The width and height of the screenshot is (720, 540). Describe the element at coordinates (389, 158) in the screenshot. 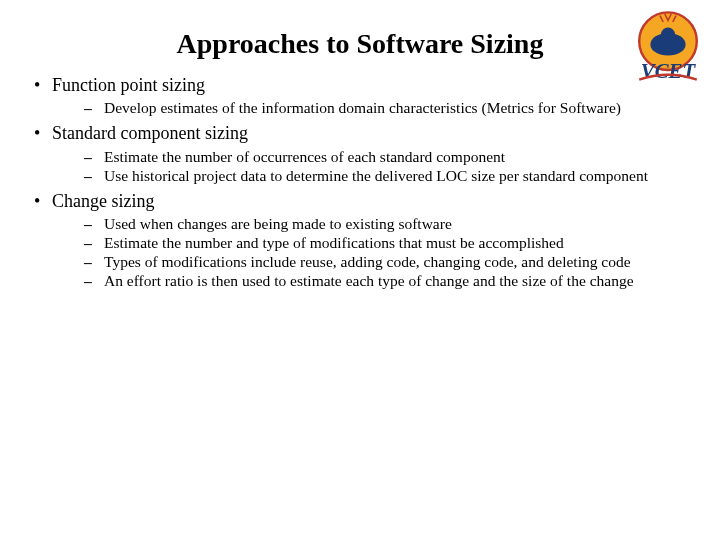

I see `bullet-level2: Estimate the number of occurrences of ea…` at that location.